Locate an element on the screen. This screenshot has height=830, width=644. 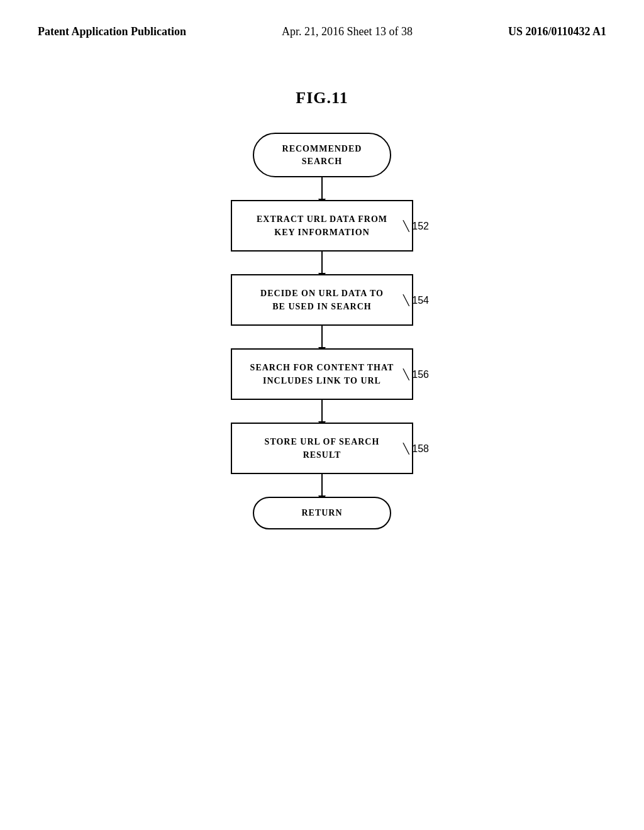
header: Patent Application Publication Apr. 21, … is located at coordinates (322, 25).